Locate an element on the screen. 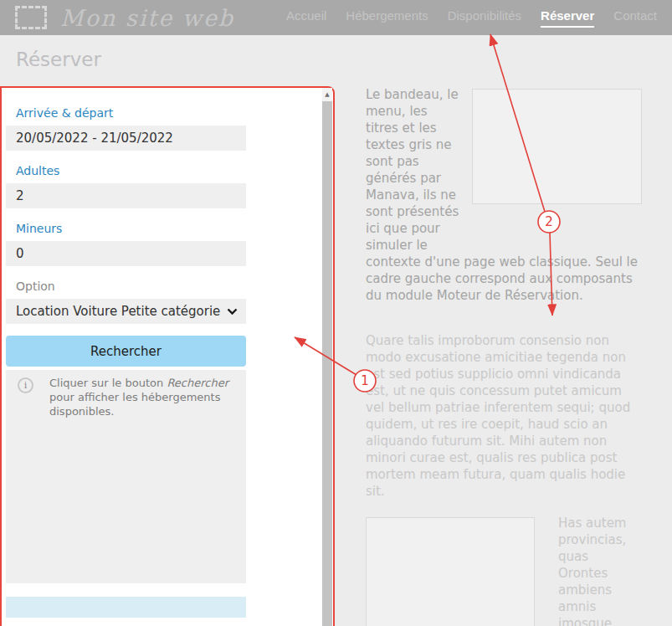  main-menu: Accueil Hébergements Disponibilités Rése… is located at coordinates (472, 18).